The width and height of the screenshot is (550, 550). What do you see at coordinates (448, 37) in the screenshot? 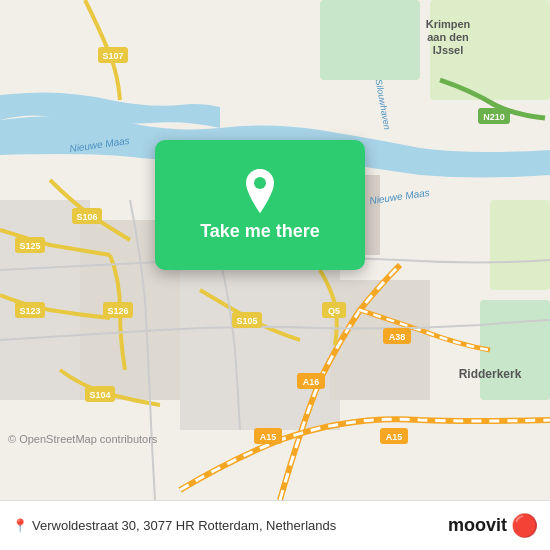
I see `svg-text: aan den` at bounding box center [448, 37].